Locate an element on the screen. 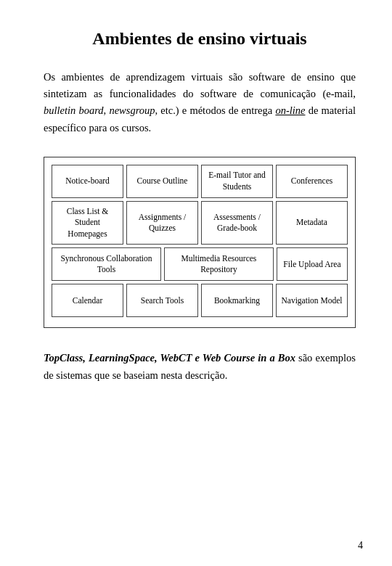  cell-class-list: Class List & Student Homepages is located at coordinates (87, 223).